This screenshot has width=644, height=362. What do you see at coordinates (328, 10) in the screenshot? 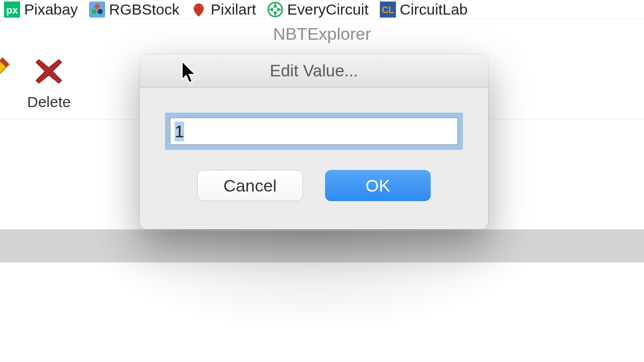
I see `bookmark-label: EveryCircuit` at bounding box center [328, 10].